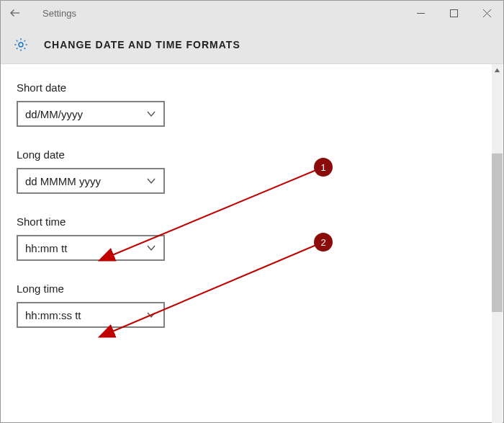 The width and height of the screenshot is (504, 423). Describe the element at coordinates (91, 114) in the screenshot. I see `select-short-date: dd/MM/yyyy` at that location.